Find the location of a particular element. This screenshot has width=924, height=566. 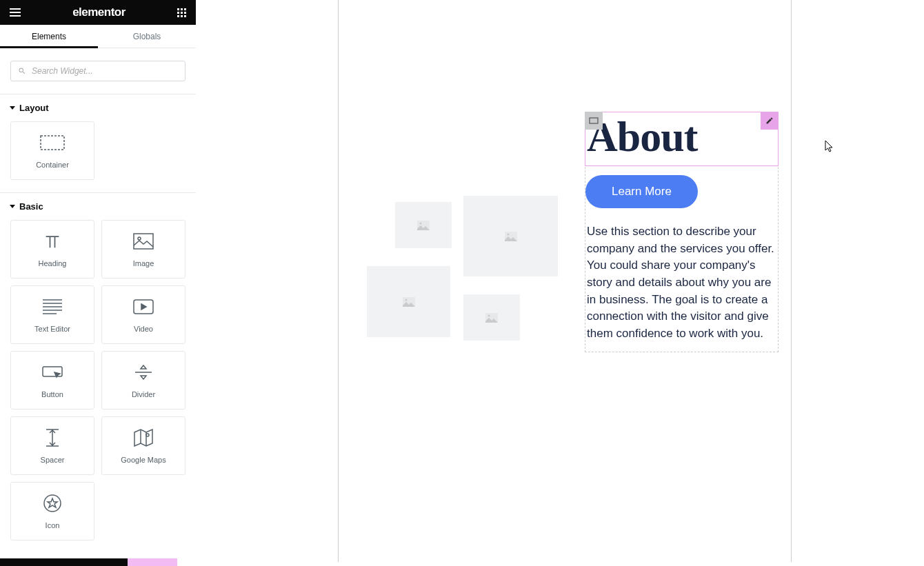

mouse-cursor is located at coordinates (830, 146).